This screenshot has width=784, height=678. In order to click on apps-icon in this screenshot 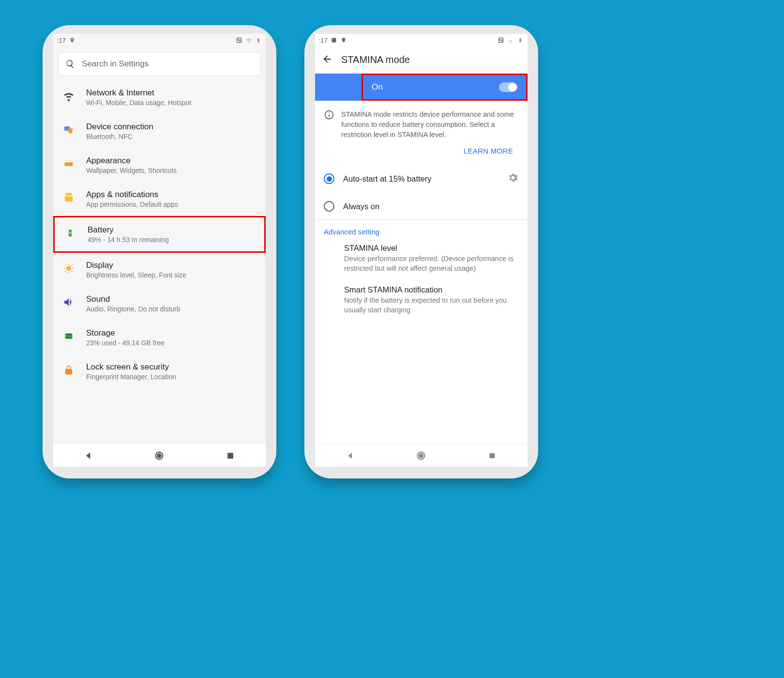, I will do `click(69, 198)`.